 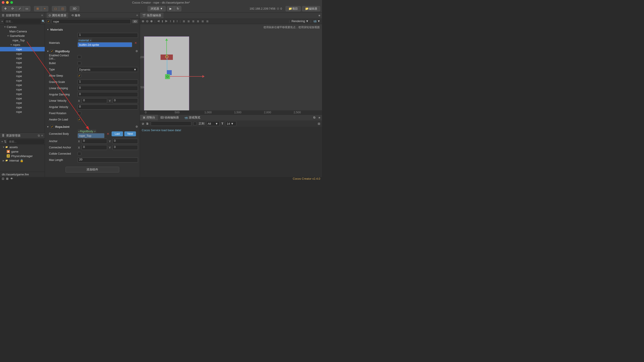 What do you see at coordinates (94, 141) in the screenshot?
I see `anchor-x-input: 0` at bounding box center [94, 141].